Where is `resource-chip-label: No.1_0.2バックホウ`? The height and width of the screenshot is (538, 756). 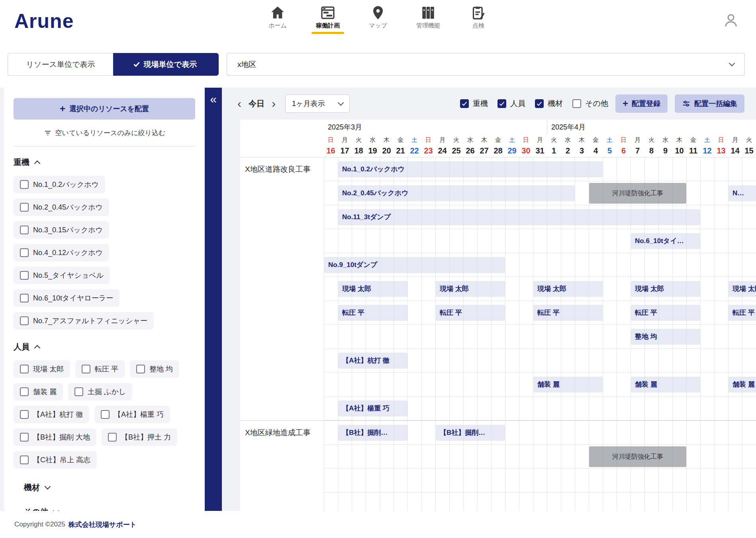 resource-chip-label: No.1_0.2バックホウ is located at coordinates (66, 185).